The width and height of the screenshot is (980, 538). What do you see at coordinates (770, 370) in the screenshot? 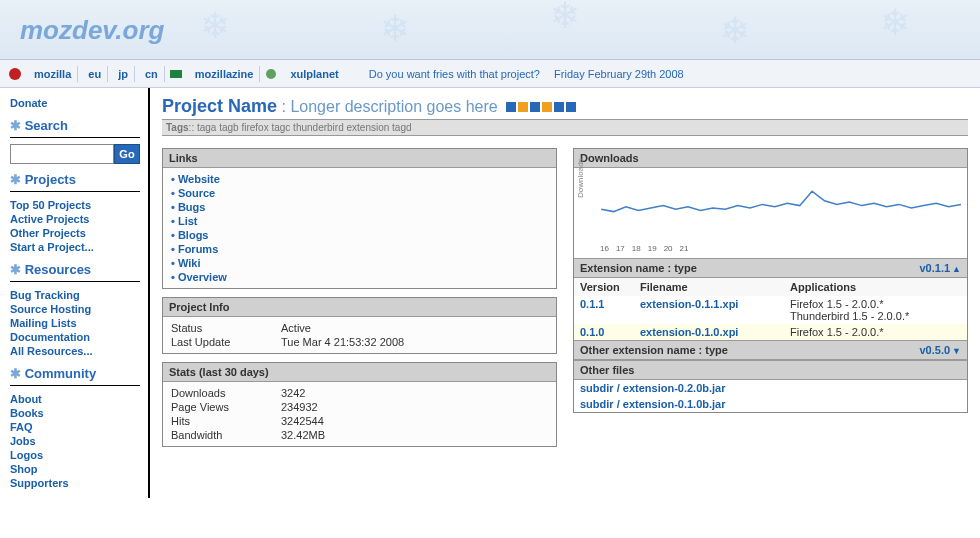
I see `other-files-header: Other files` at bounding box center [770, 370].